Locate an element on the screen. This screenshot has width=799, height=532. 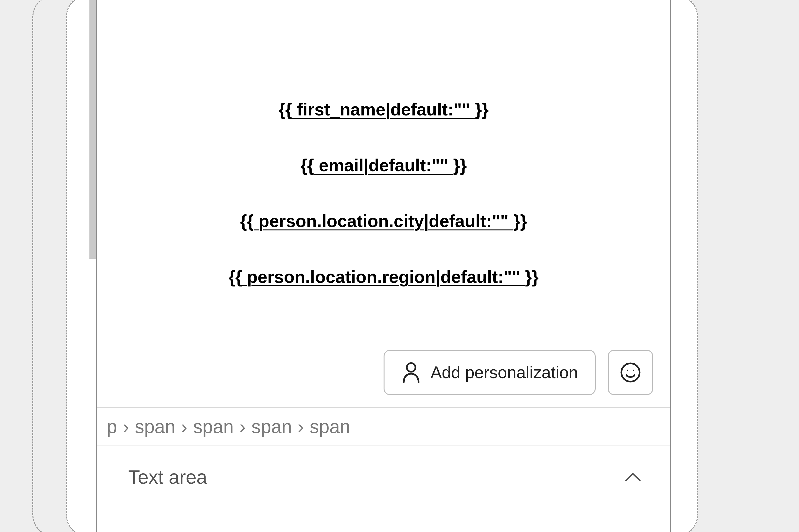
token-text: first_name|default:"" is located at coordinates (384, 109).